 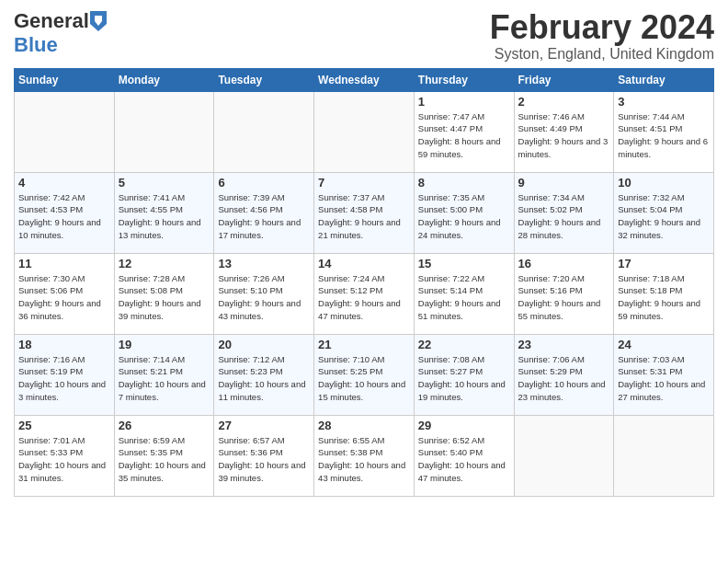 I want to click on day-info: Sunrise: 7:22 AMSunset: 5:14 PMDaylight:…, so click(x=464, y=298).